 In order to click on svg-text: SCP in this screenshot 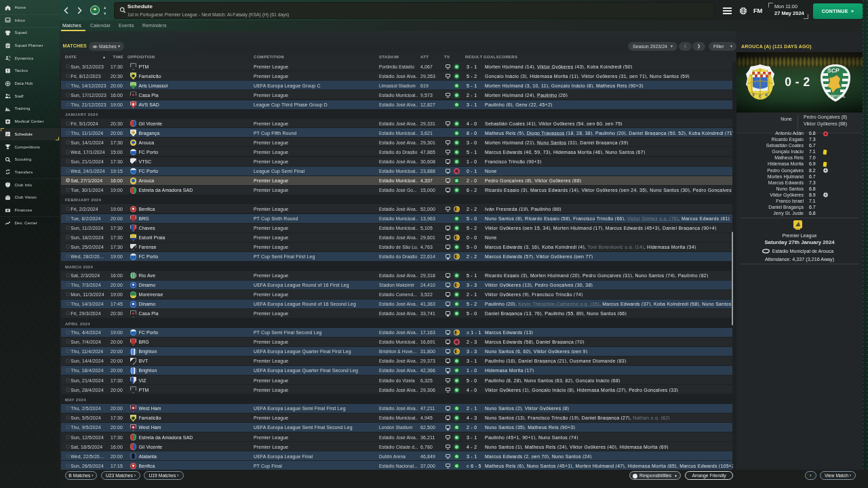, I will do `click(833, 70)`.